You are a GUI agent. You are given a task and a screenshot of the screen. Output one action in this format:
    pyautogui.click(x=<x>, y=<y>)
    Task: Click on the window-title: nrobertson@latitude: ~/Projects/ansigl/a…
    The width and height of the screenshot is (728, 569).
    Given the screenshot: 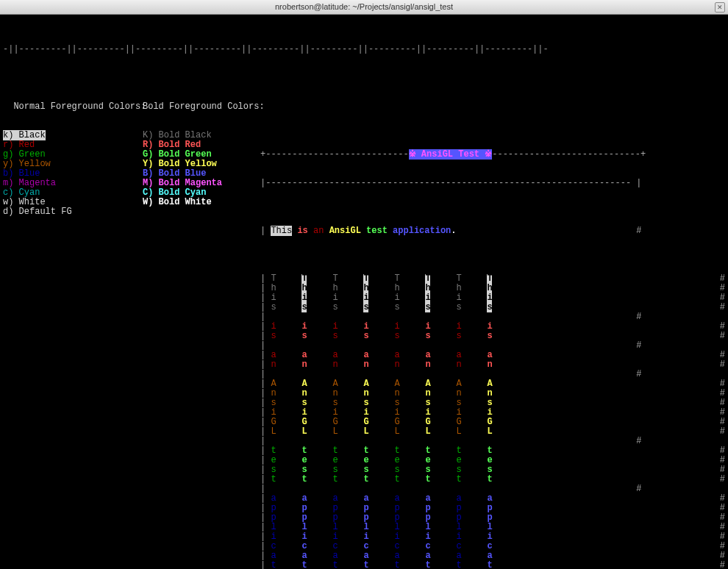 What is the action you would take?
    pyautogui.click(x=364, y=7)
    